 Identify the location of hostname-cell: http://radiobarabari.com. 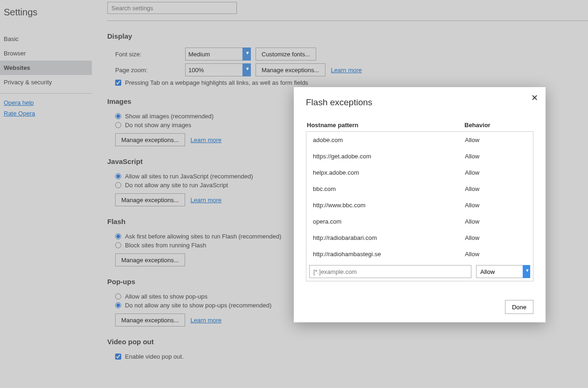
(389, 238).